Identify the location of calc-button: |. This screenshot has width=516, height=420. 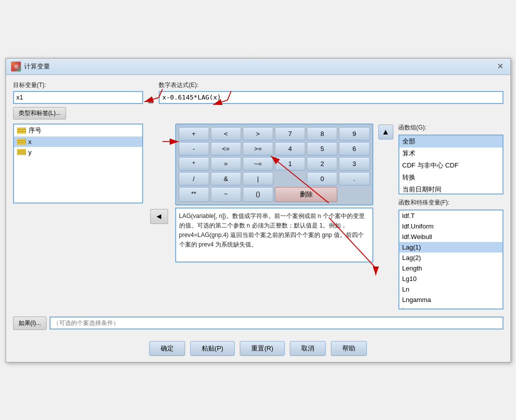
(258, 179).